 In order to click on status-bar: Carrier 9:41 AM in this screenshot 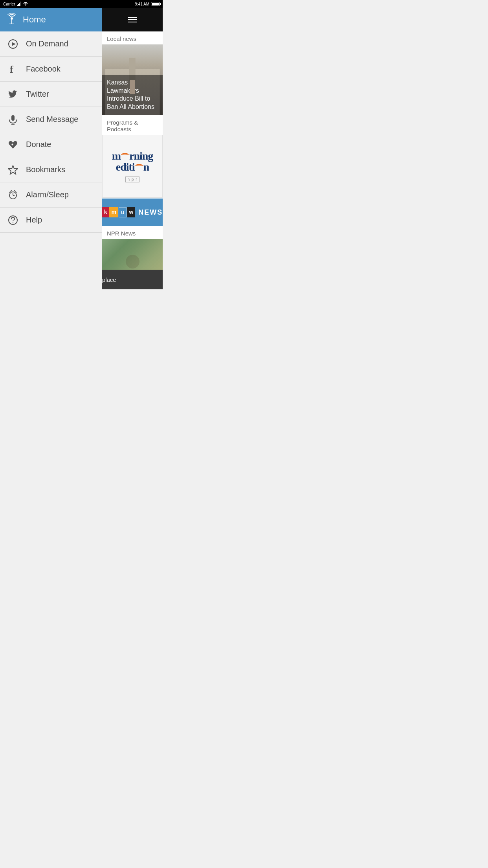, I will do `click(81, 4)`.